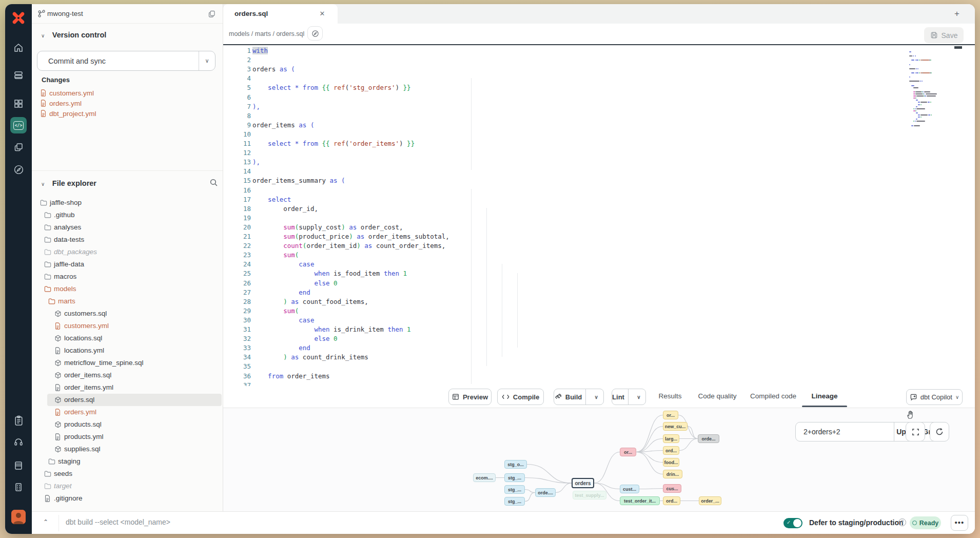 This screenshot has width=980, height=538. I want to click on environments-icon, so click(18, 75).